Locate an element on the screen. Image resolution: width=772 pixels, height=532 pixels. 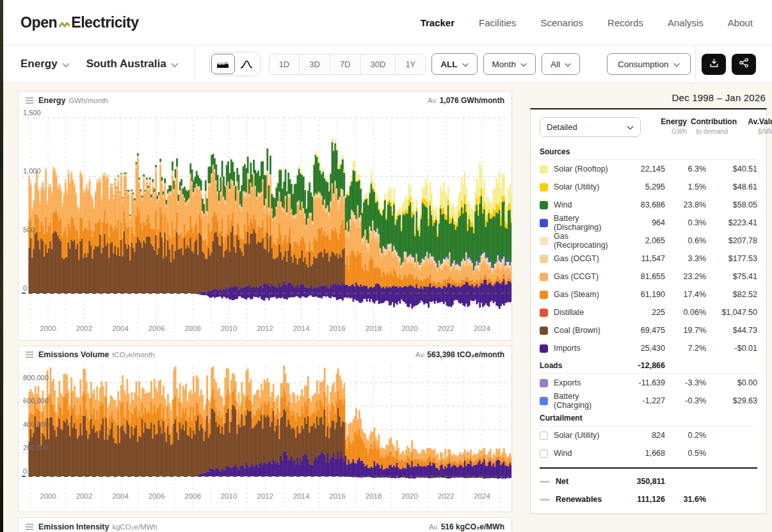
chart-title: Emissions Volume is located at coordinates (74, 355).